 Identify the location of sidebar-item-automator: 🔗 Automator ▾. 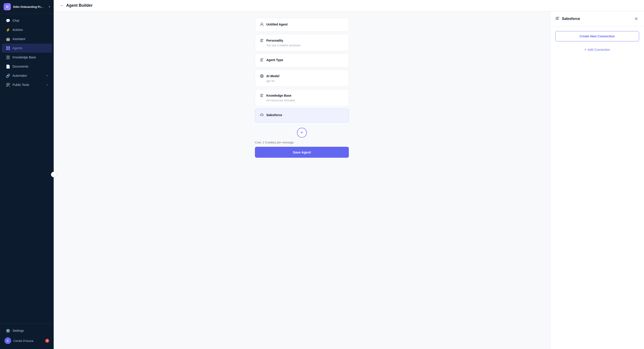
(27, 76).